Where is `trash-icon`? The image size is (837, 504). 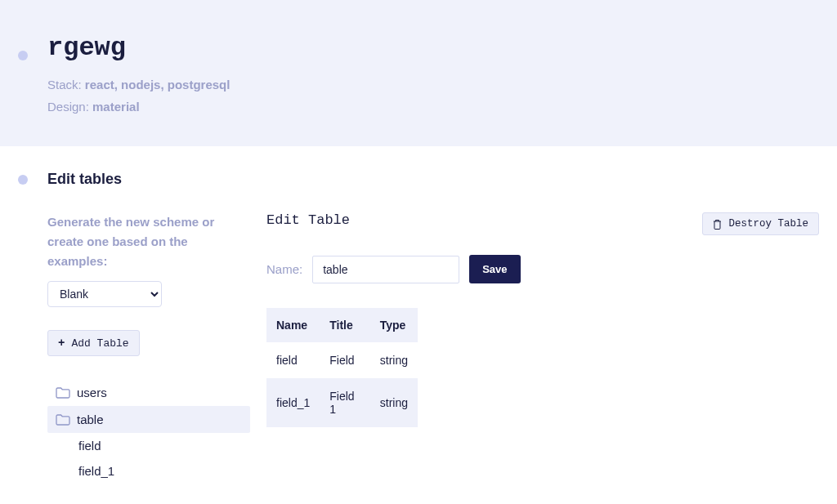
trash-icon is located at coordinates (718, 224).